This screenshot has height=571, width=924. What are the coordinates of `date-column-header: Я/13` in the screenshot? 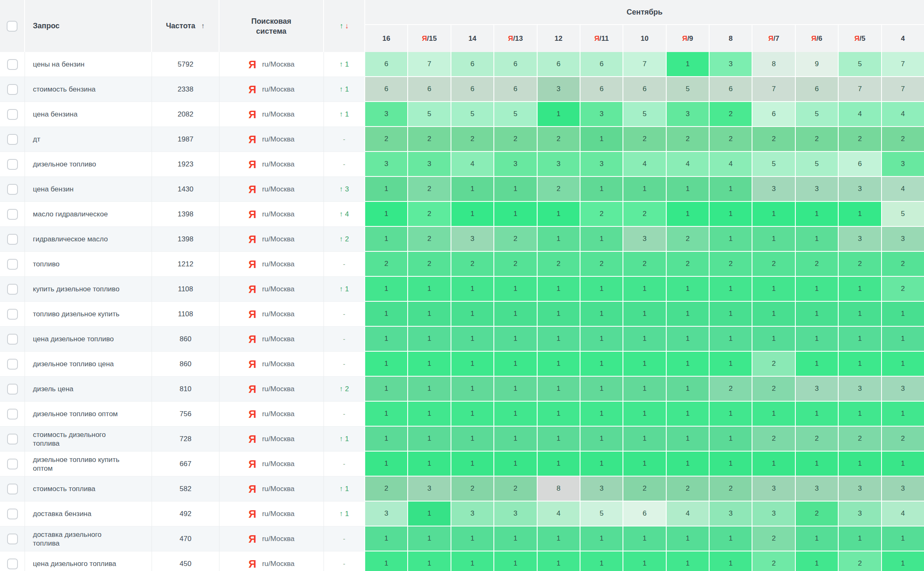 It's located at (516, 38).